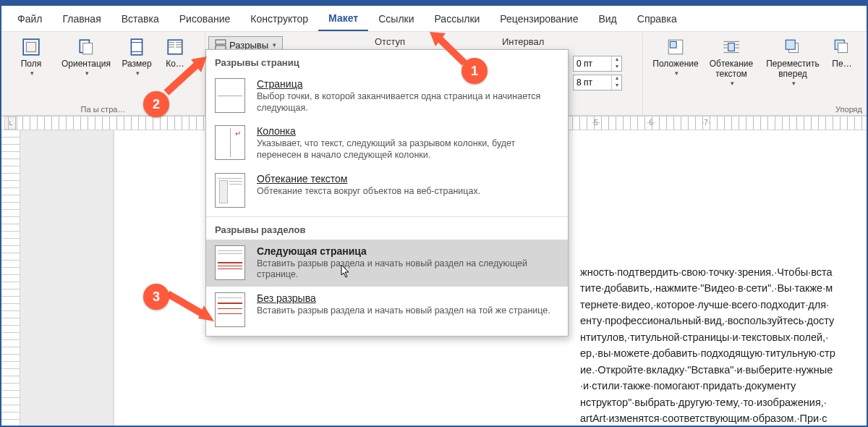  What do you see at coordinates (408, 131) in the screenshot?
I see `break-column-title: Колонка` at bounding box center [408, 131].